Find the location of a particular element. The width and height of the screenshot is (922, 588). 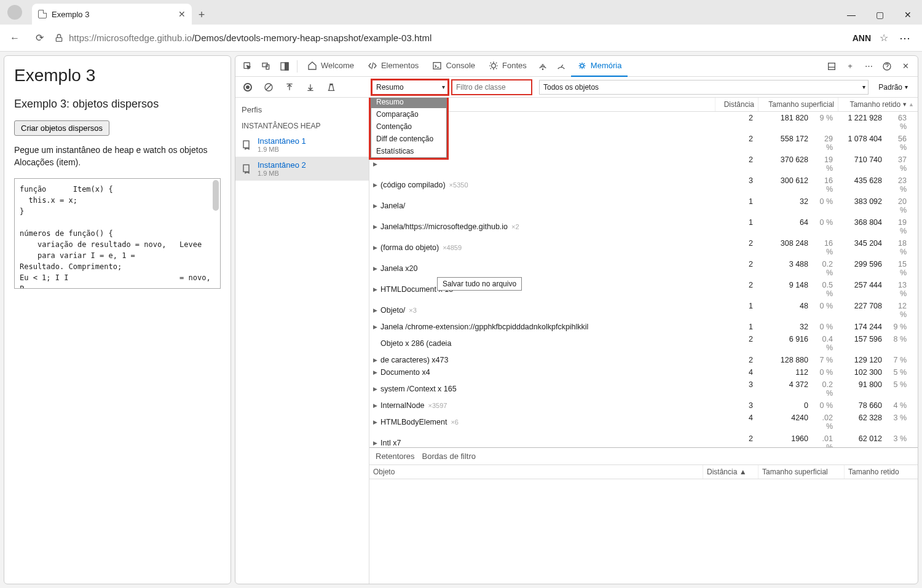

table-row: ▶(código compilado)×53503300 61216 %435 … is located at coordinates (644, 185).